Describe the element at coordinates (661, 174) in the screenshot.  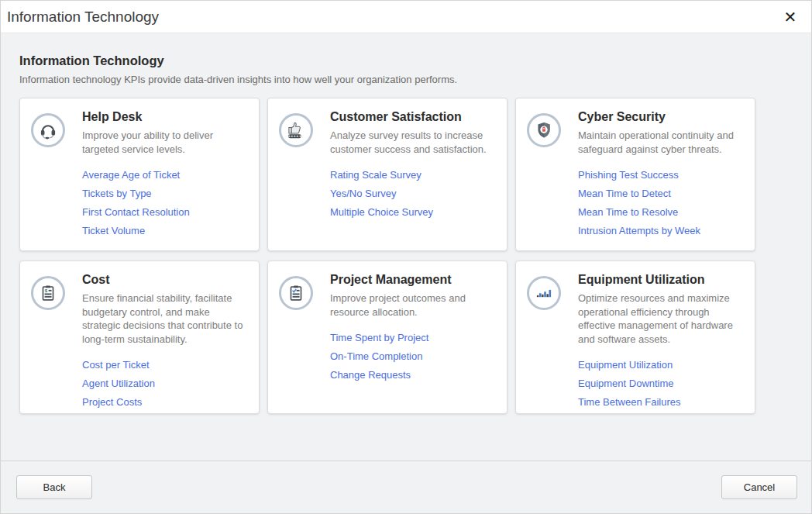
I see `card-content: Cyber Security Maintain operational cont…` at that location.